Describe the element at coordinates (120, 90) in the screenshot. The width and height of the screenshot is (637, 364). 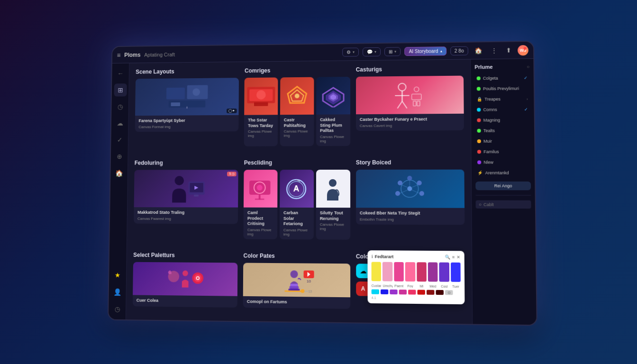
I see `sidebar-grid-icon: ⊞` at that location.